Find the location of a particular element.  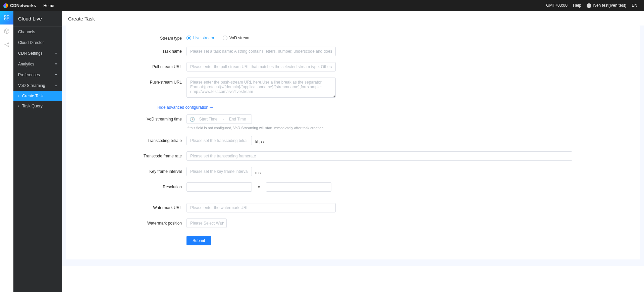

vod-time-picker: 🕑 Start Time ~ End Time is located at coordinates (219, 119).